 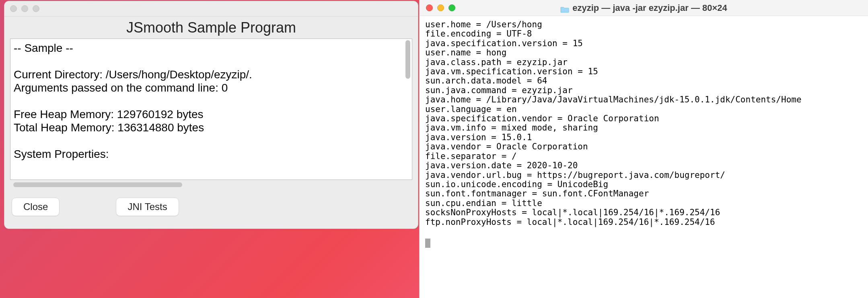 What do you see at coordinates (650, 8) in the screenshot?
I see `terminal-title-text: ezyzip — java -jar ezyzip.jar — 80×24` at bounding box center [650, 8].